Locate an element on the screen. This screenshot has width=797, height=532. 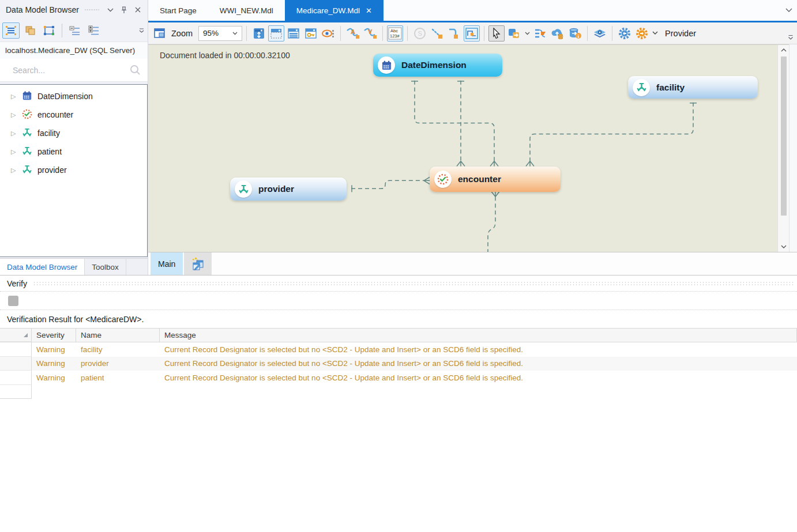
overlap-objects-button is located at coordinates (30, 31).